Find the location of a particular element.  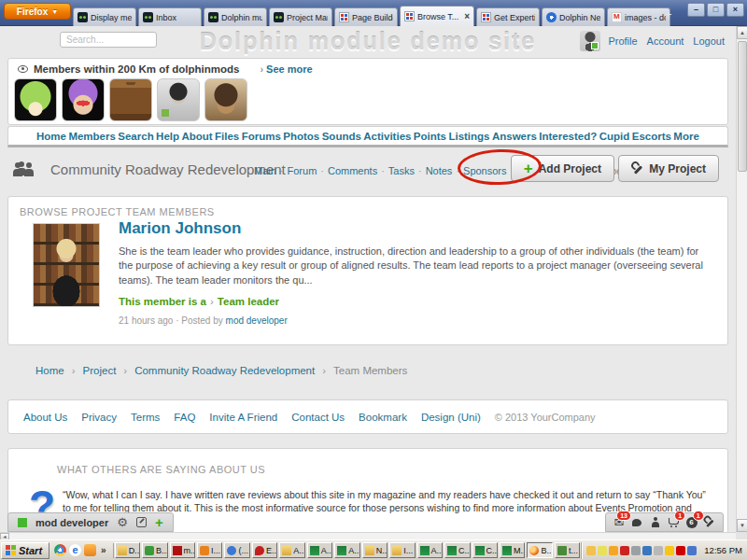

wrench-icon is located at coordinates (710, 523).